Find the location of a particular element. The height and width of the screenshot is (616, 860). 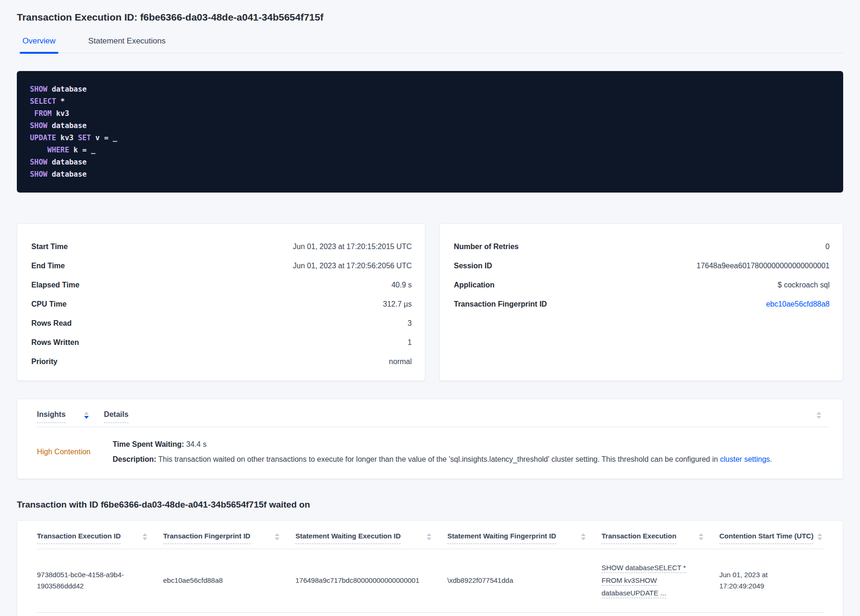

stat-value: 0 is located at coordinates (827, 247).